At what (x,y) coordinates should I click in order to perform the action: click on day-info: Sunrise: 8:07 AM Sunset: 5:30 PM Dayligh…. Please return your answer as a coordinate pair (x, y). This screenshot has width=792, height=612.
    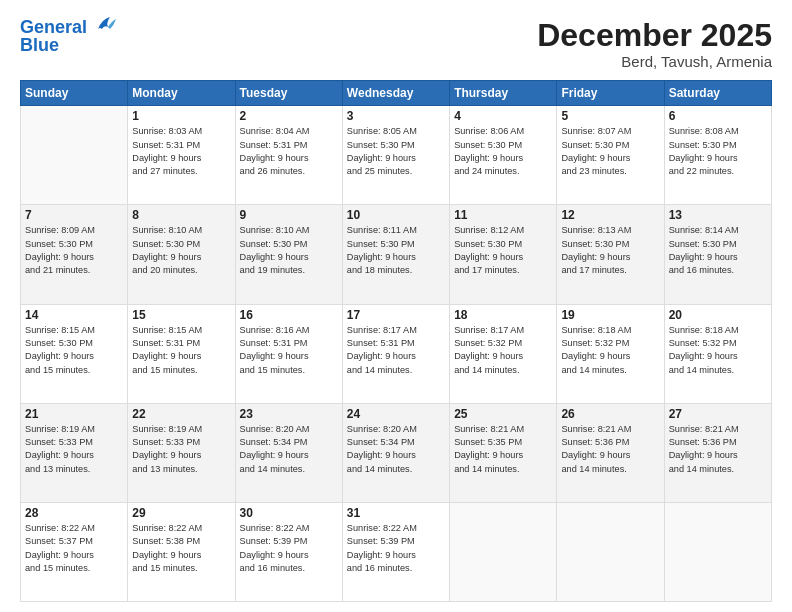
    Looking at the image, I should click on (610, 152).